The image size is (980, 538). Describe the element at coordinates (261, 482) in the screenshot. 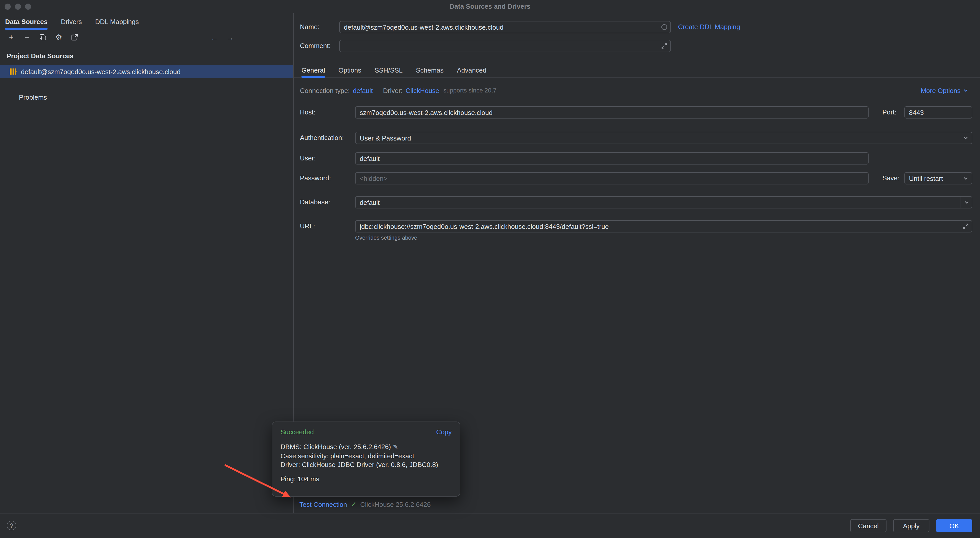

I see `annotation-arrow` at that location.